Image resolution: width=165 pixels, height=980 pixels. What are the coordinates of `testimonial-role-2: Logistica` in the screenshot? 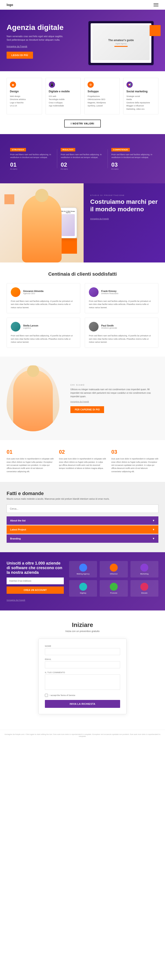 It's located at (30, 328).